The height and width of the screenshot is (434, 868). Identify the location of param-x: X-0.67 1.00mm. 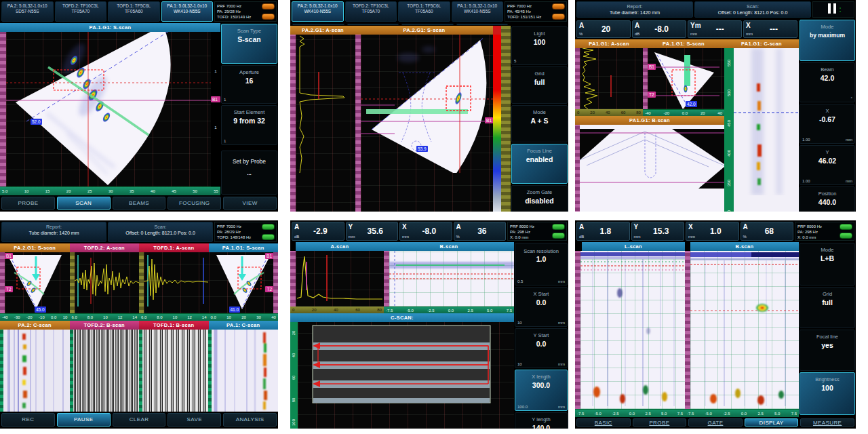
(827, 123).